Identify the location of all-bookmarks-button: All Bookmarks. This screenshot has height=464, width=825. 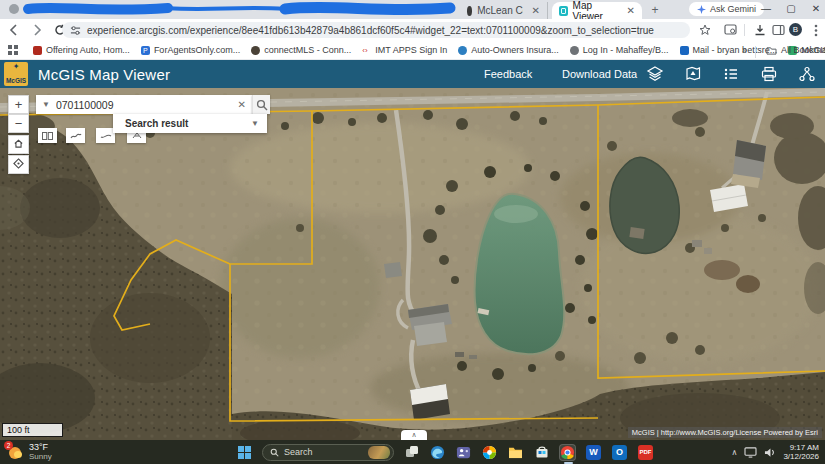
(796, 50).